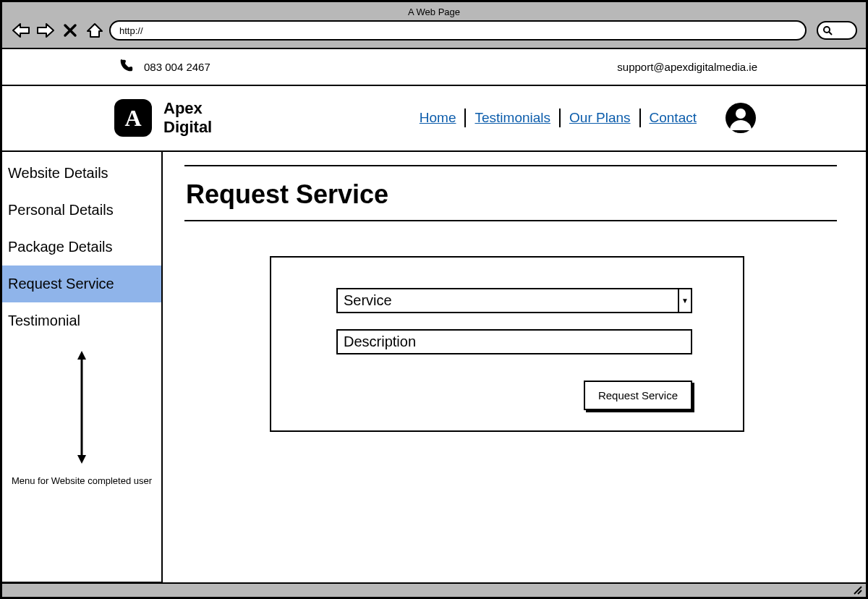  What do you see at coordinates (82, 210) in the screenshot?
I see `sidebar-item-personal-details: Personal Details` at bounding box center [82, 210].